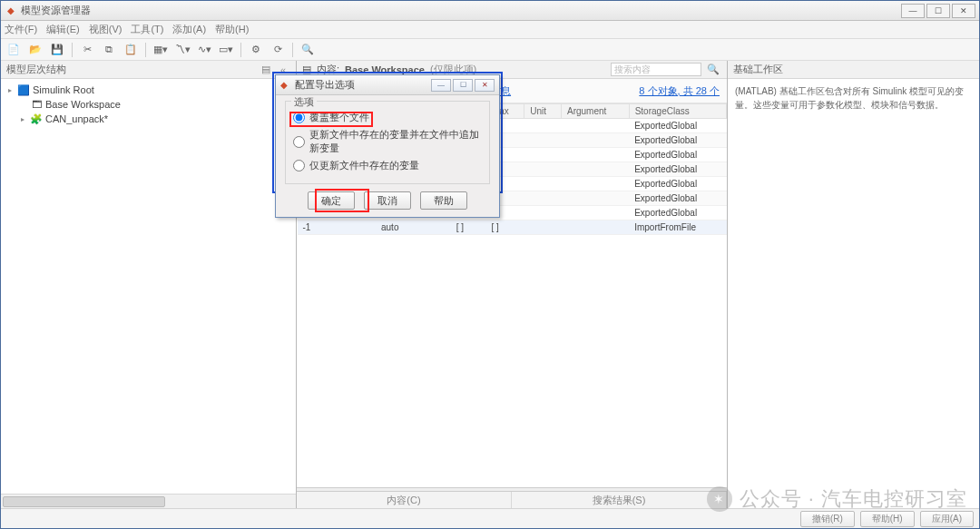 This screenshot has width=980, height=529. Describe the element at coordinates (387, 85) in the screenshot. I see `dialog-titlebar: ◆ 配置导出选项 — ☐ ✕` at that location.